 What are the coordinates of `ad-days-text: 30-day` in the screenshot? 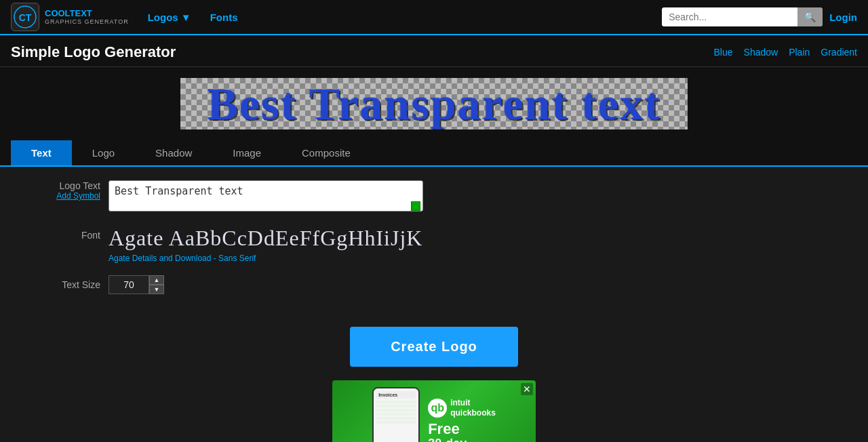 It's located at (462, 439).